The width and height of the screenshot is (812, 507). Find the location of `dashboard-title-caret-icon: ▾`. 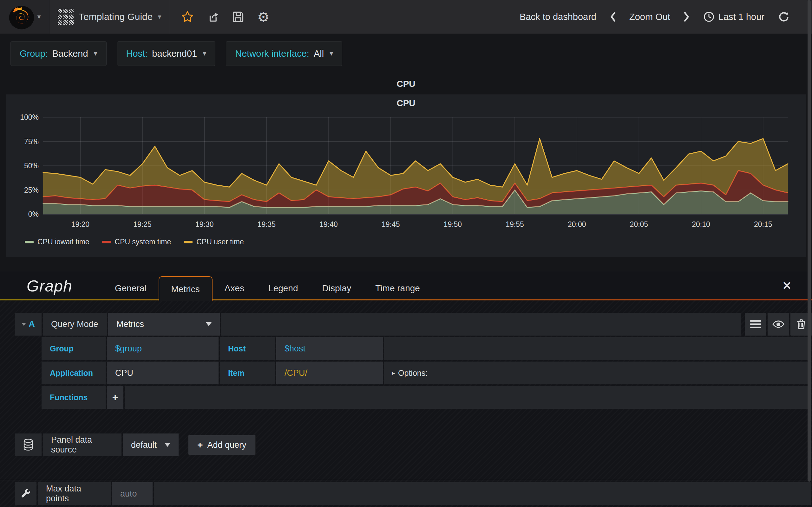

dashboard-title-caret-icon: ▾ is located at coordinates (159, 17).